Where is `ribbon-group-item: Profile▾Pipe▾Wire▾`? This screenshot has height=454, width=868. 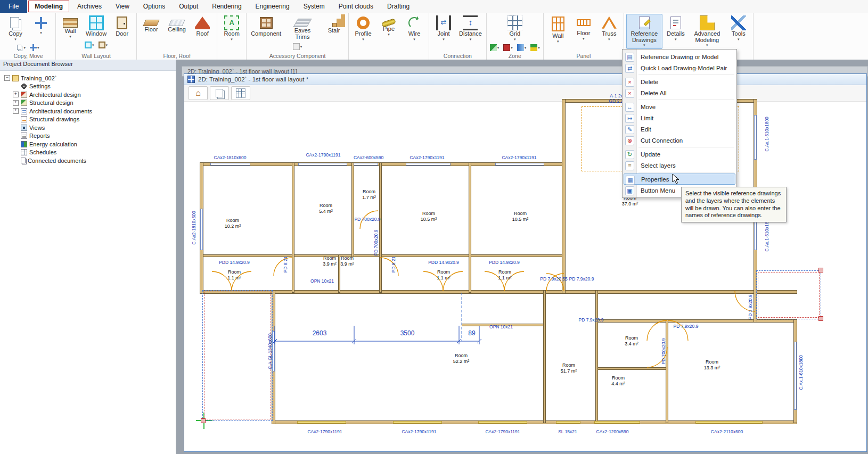
ribbon-group-item: Profile▾Pipe▾Wire▾ is located at coordinates (389, 36).